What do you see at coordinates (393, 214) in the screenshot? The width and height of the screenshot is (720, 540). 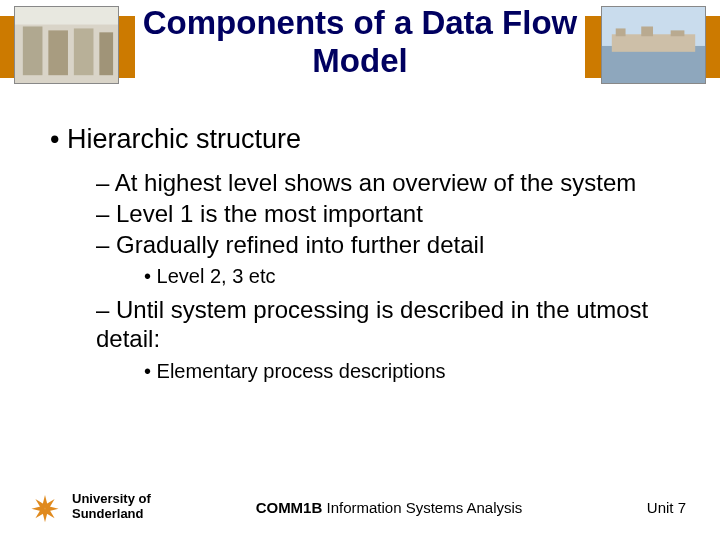 I see `bullet-level2: Level 1 is the most important` at bounding box center [393, 214].